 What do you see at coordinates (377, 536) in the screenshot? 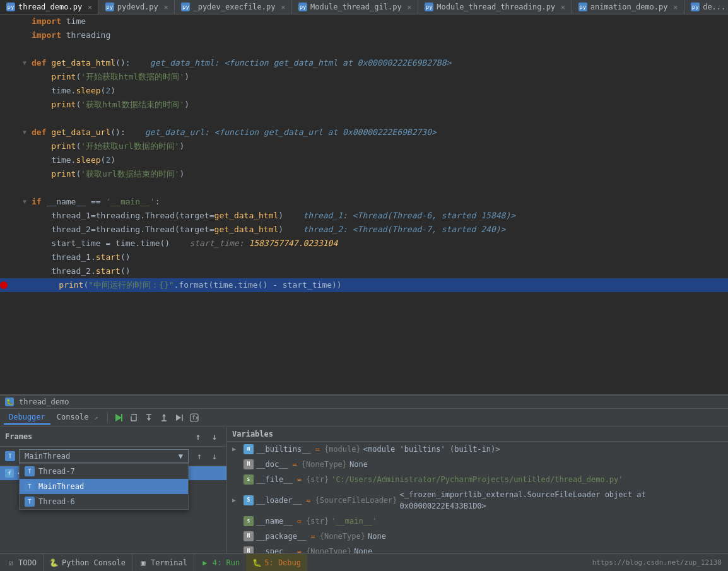
I see `var-value-package: None` at bounding box center [377, 536].